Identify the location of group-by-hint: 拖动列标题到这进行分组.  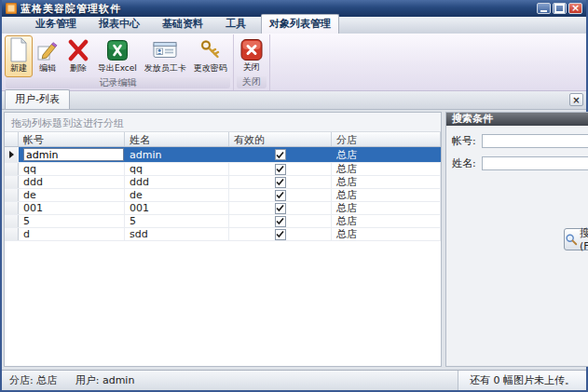
(223, 123).